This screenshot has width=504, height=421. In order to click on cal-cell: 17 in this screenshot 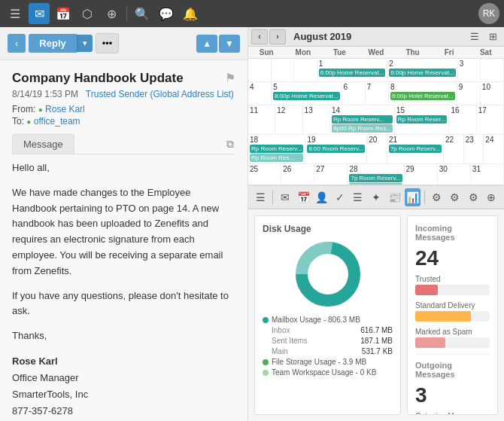, I will do `click(490, 120)`.